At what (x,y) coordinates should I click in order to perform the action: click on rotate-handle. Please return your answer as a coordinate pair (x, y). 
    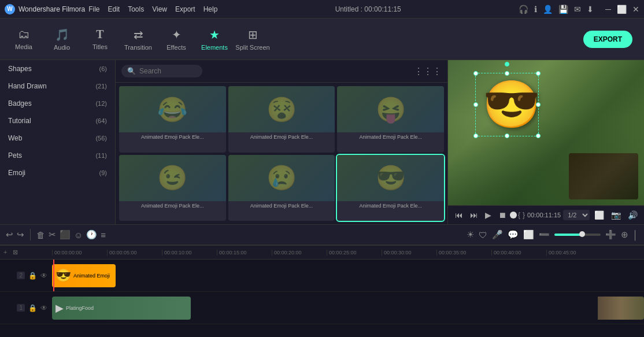
    Looking at the image, I should click on (507, 64).